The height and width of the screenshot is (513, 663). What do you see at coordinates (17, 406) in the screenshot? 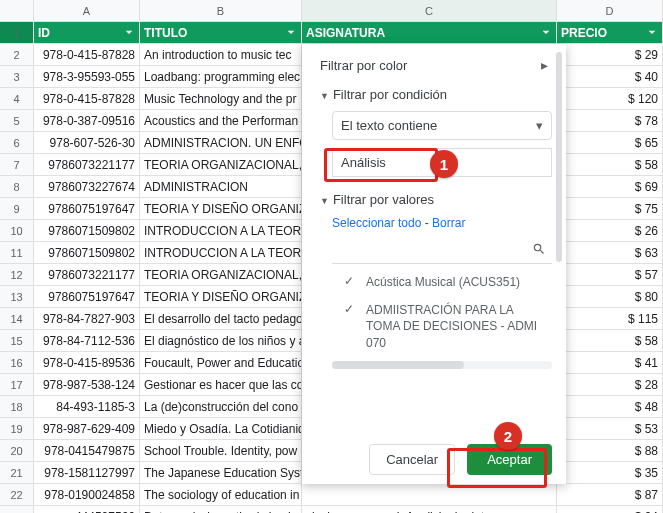
I see `row-number: 18` at bounding box center [17, 406].